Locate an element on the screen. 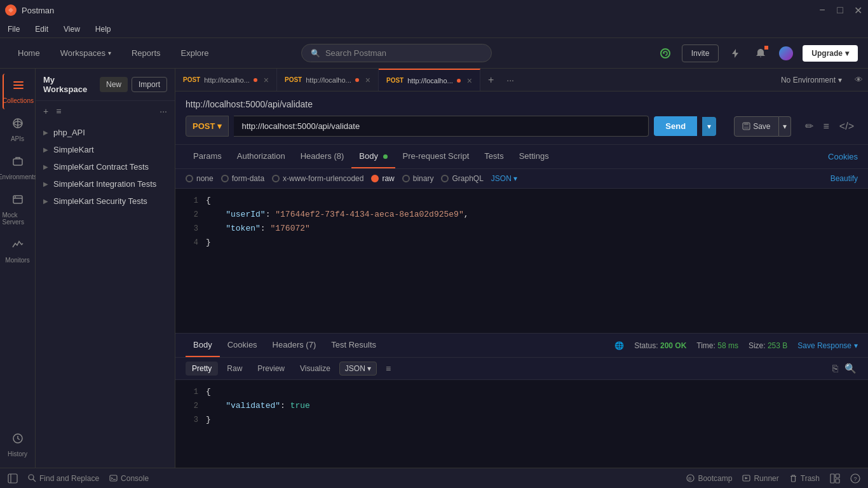  request-tab-2: POST http://localho... × is located at coordinates (328, 80).